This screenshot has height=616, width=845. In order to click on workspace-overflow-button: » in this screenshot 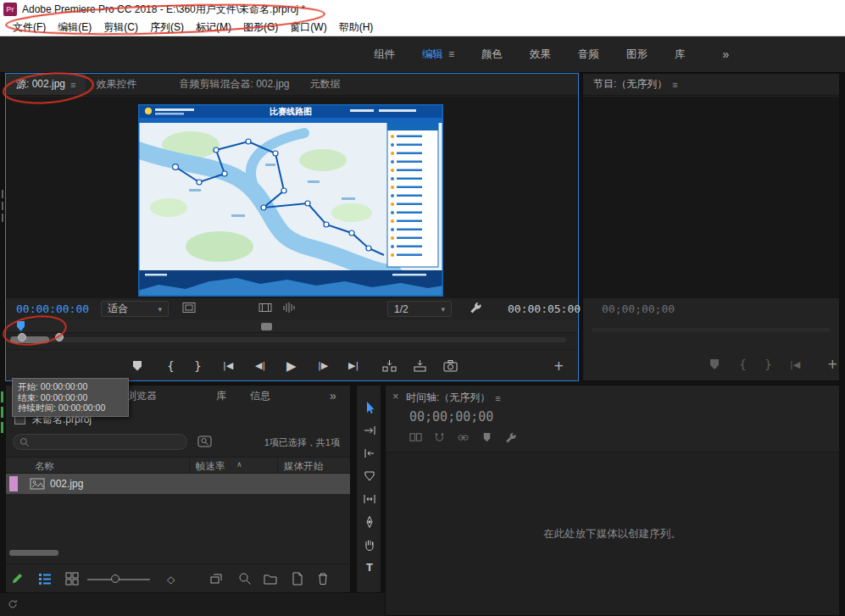, I will do `click(726, 54)`.